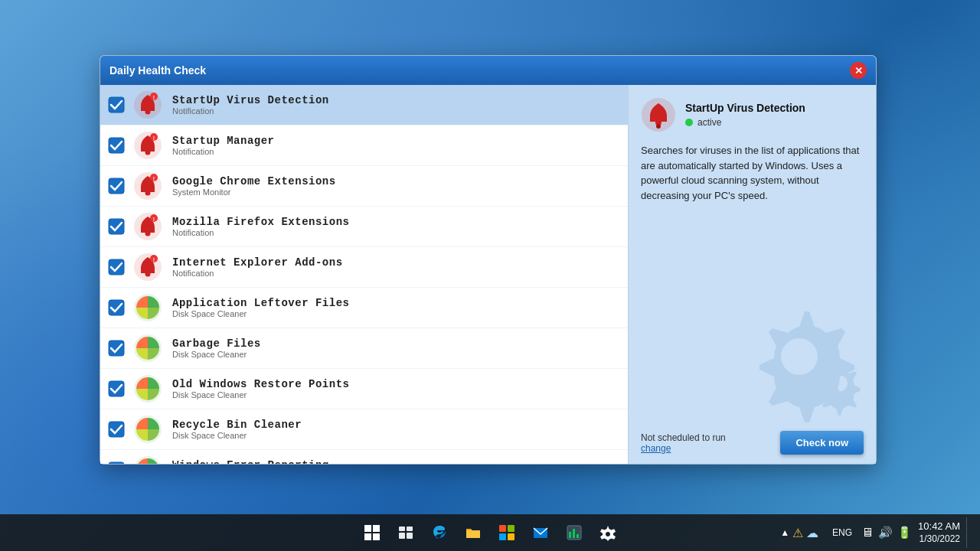 The width and height of the screenshot is (980, 551). Describe the element at coordinates (158, 70) in the screenshot. I see `dialog-title: Daily Health Check` at that location.